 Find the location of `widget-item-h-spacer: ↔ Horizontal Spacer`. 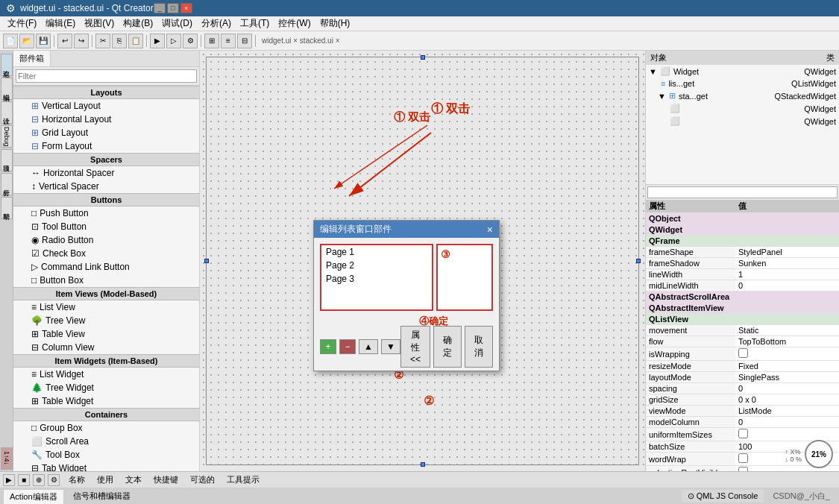

widget-item-h-spacer: ↔ Horizontal Spacer is located at coordinates (106, 173).